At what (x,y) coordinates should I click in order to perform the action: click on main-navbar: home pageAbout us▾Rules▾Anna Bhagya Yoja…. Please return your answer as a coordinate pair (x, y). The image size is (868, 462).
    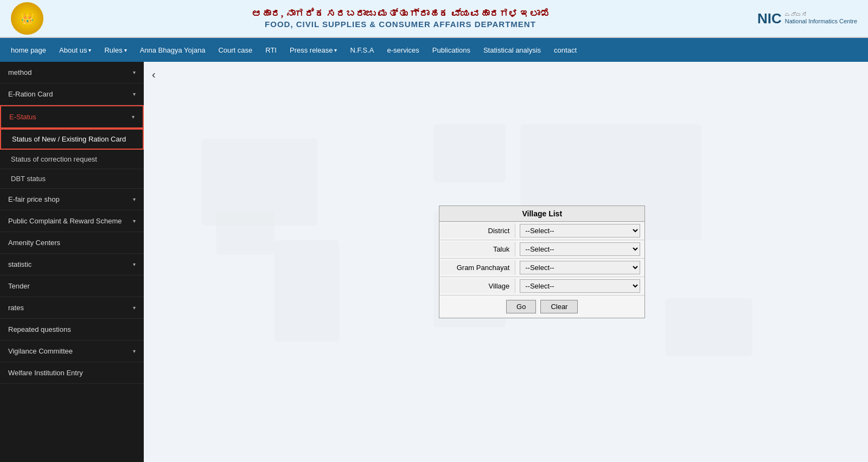
    Looking at the image, I should click on (434, 50).